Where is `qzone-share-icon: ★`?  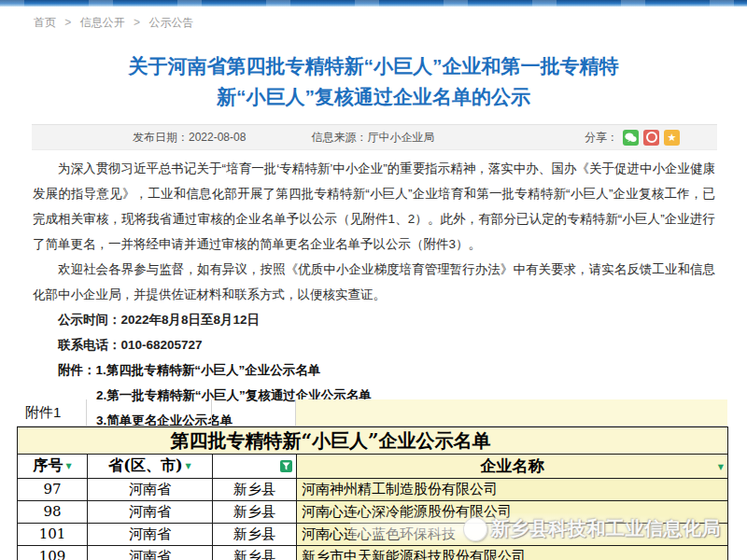 qzone-share-icon: ★ is located at coordinates (672, 138).